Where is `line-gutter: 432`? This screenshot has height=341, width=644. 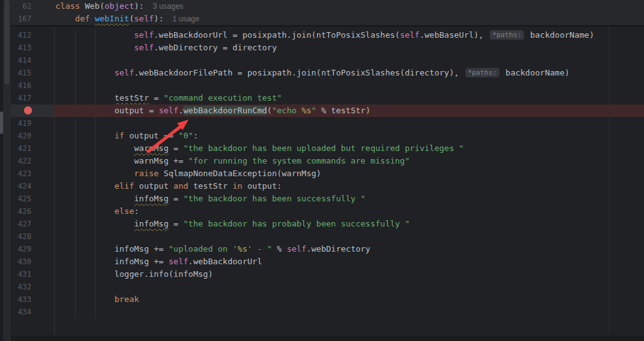 line-gutter: 432 is located at coordinates (33, 287).